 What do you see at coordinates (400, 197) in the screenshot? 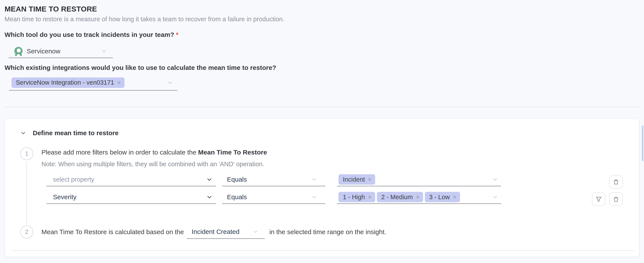
I see `value-chip: 2 - Medium ×` at bounding box center [400, 197].